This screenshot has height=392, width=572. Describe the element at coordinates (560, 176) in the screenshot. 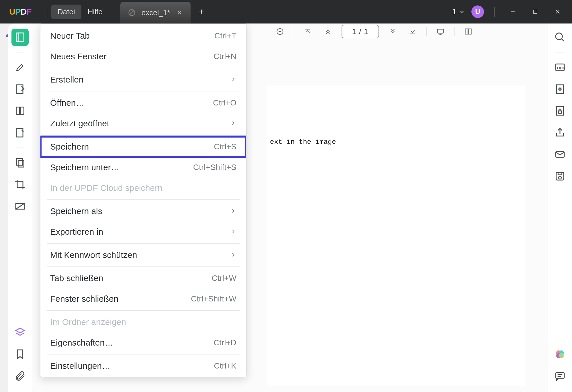

I see `tool-save-disk` at that location.